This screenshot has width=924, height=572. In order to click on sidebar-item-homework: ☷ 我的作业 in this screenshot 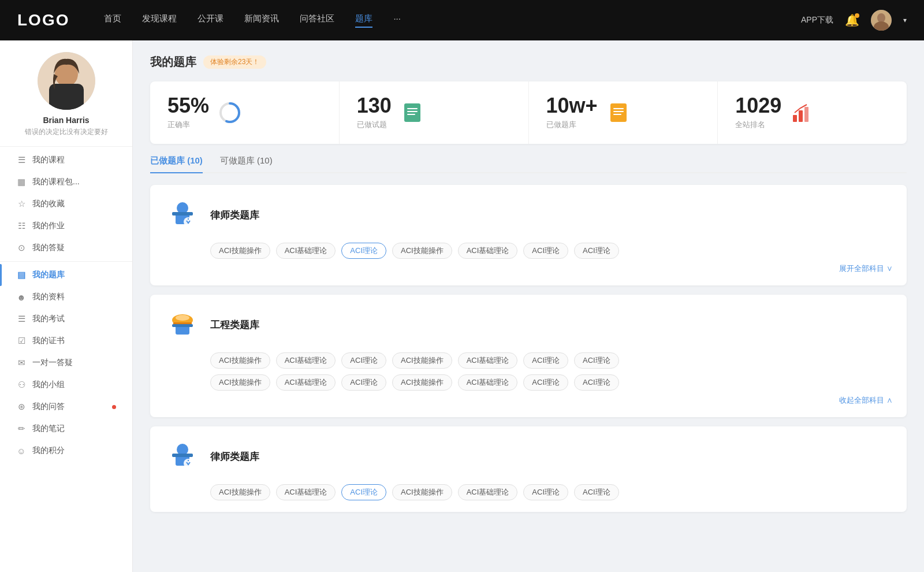, I will do `click(66, 226)`.